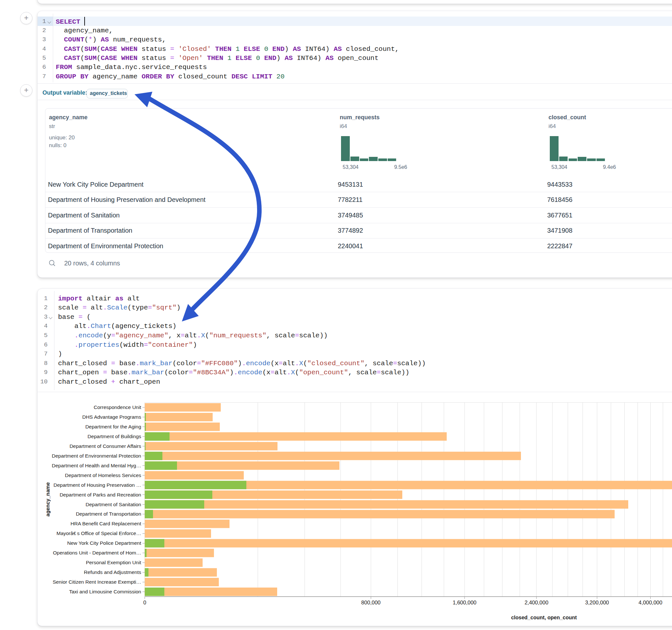  What do you see at coordinates (97, 466) in the screenshot?
I see `svg-text:Department of Health and Menta: Department of Health and Mental Hyg…` at bounding box center [97, 466].